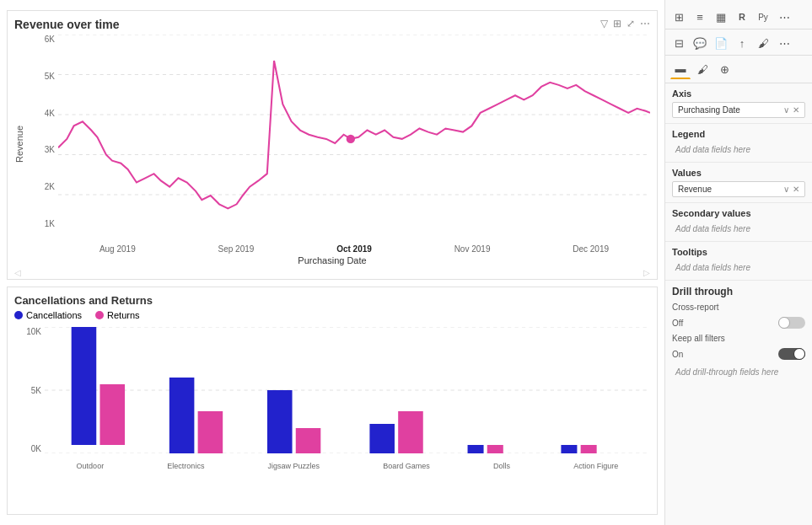 This screenshot has height=525, width=812. Describe the element at coordinates (99, 315) in the screenshot. I see `legend-dot-returns` at that location.